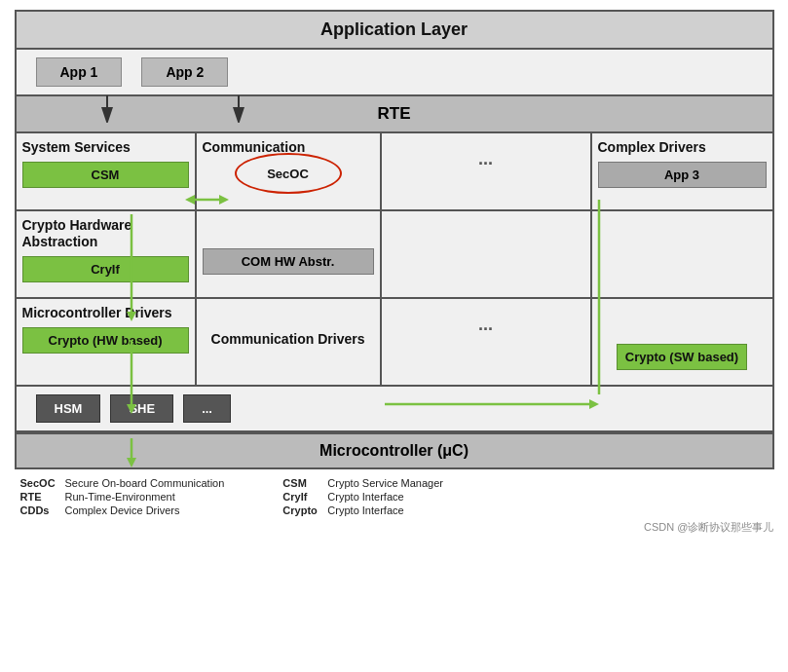 Image resolution: width=788 pixels, height=672 pixels. I want to click on legend-cdds-key: CDDs, so click(40, 510).